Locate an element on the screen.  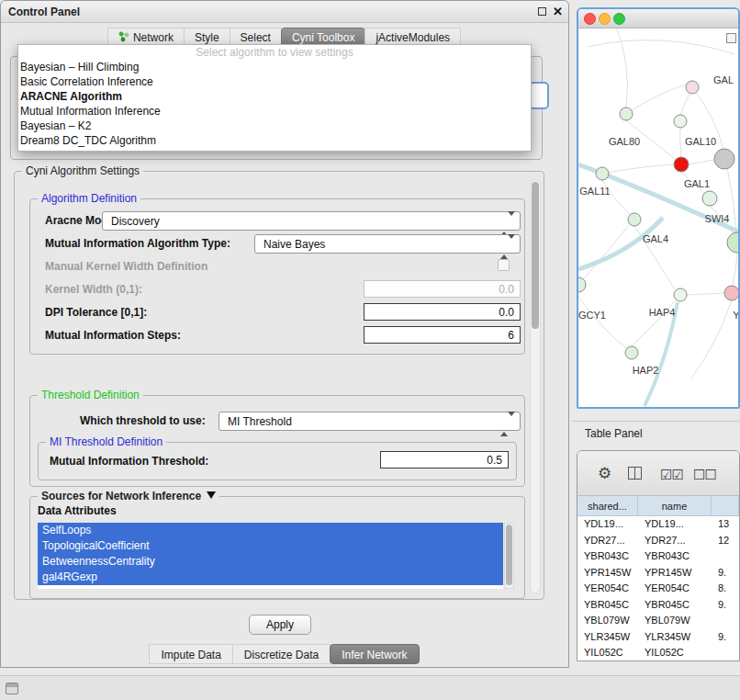
table-toolbar: ⚙ ☑☑ ☐☐ is located at coordinates (658, 474).